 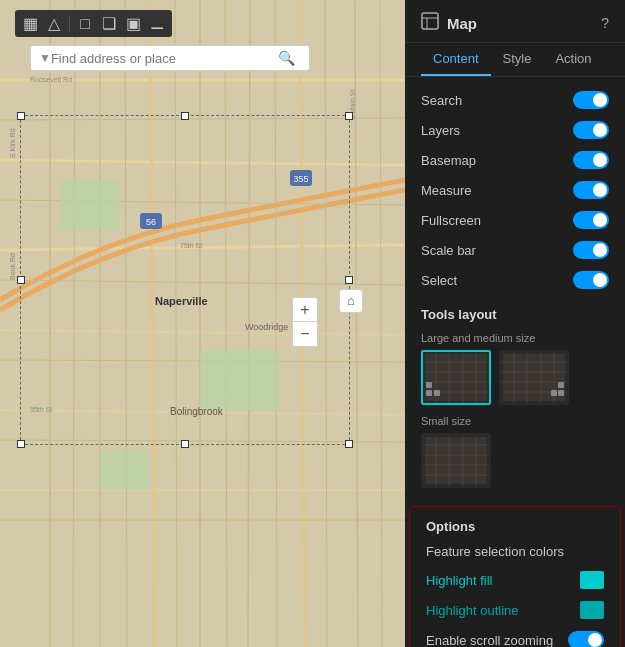 I want to click on highlight-fill-label: Highlight fill, so click(x=459, y=580).